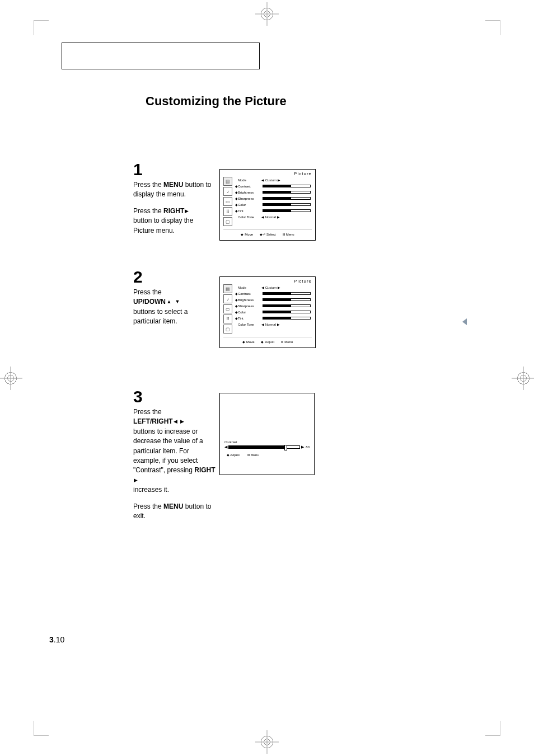 This screenshot has height=756, width=534. What do you see at coordinates (228, 191) in the screenshot?
I see `sound-tab-icon: ♪` at bounding box center [228, 191].